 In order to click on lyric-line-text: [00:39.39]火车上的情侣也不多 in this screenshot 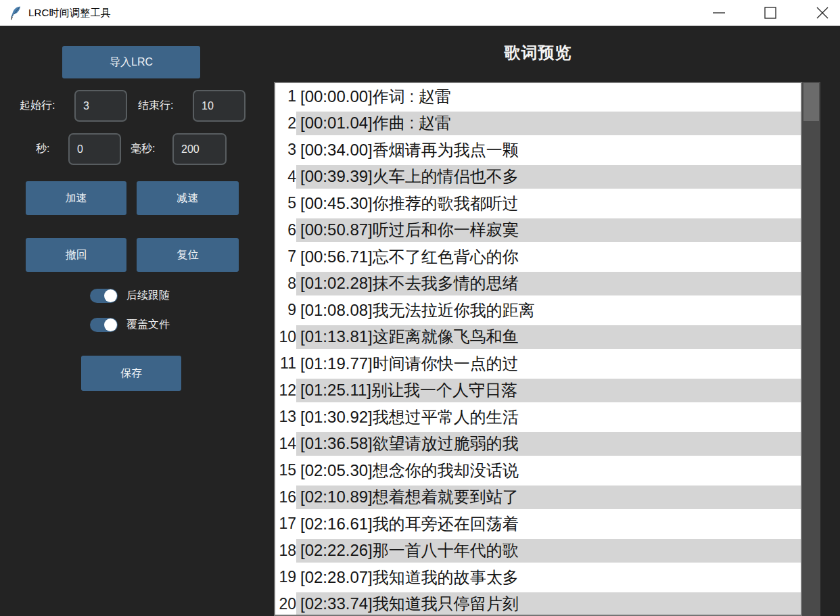, I will do `click(549, 177)`.